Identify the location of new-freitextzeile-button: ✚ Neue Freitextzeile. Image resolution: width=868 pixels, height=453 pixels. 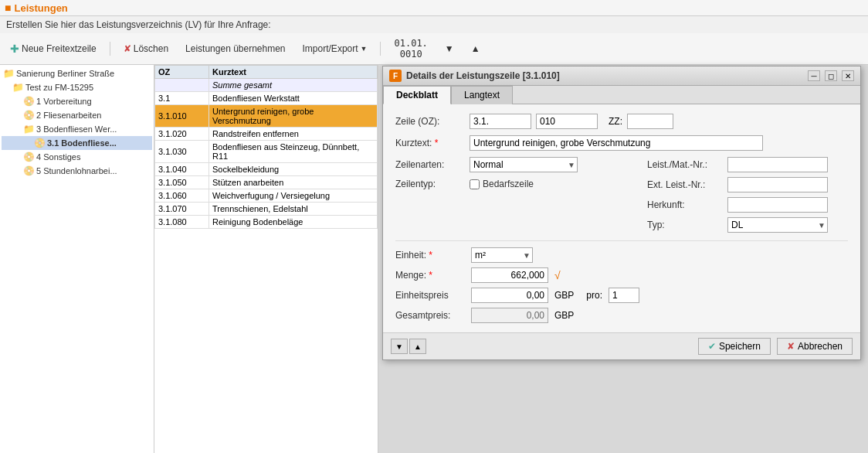
(53, 49).